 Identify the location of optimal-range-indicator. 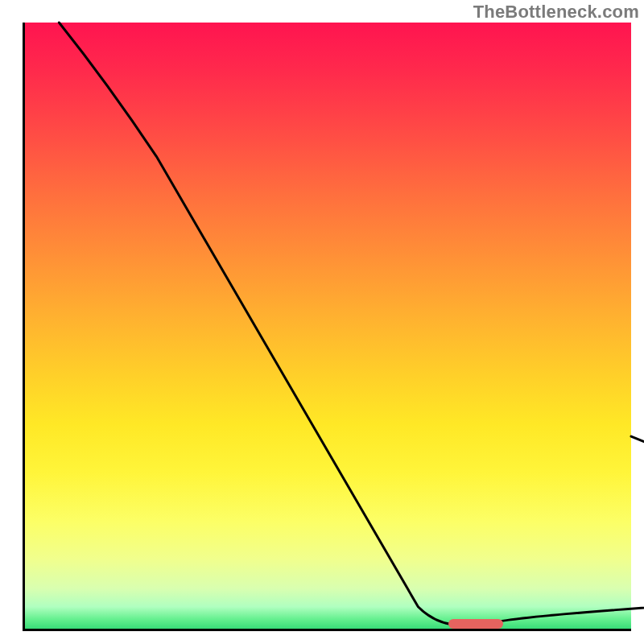
(476, 624).